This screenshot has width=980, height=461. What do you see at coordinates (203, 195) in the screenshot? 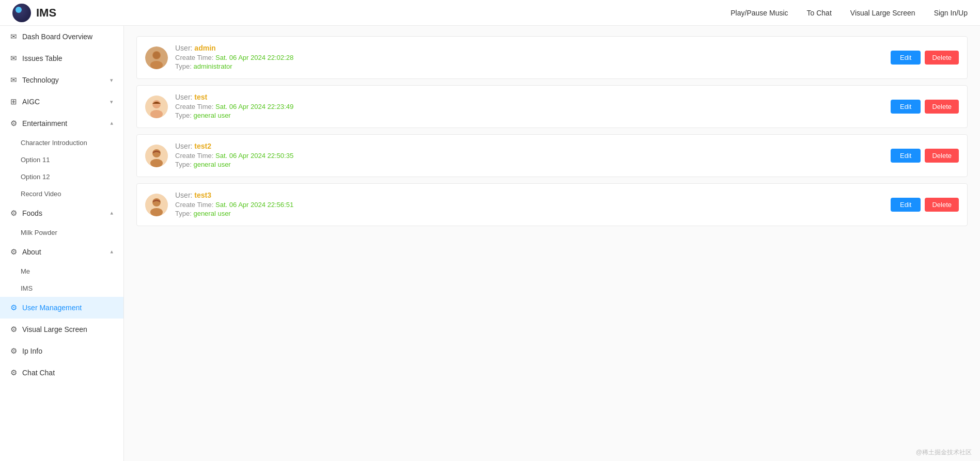
I see `user-name-test3: test3` at bounding box center [203, 195].